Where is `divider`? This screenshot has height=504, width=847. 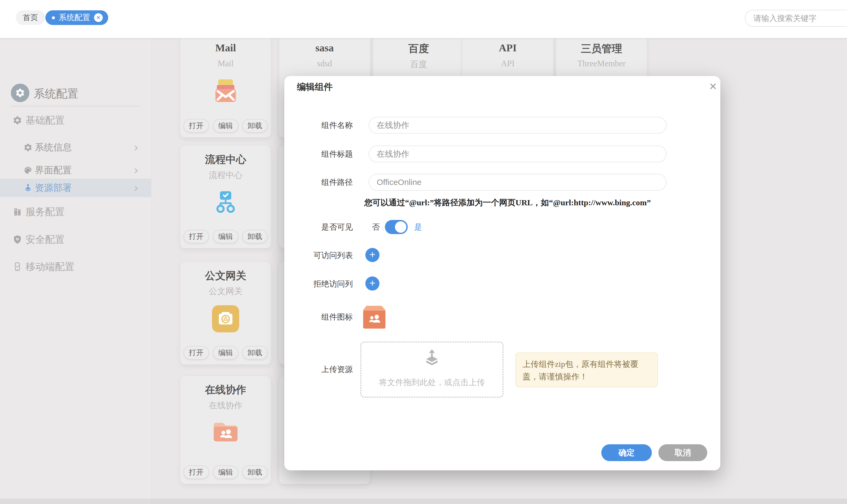 divider is located at coordinates (75, 106).